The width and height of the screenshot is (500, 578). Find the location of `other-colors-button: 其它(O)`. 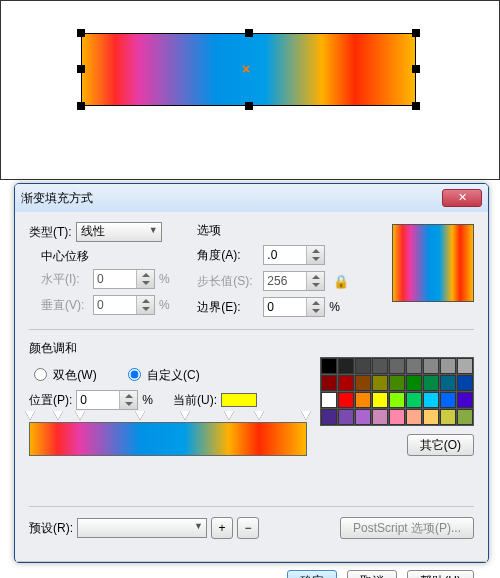

other-colors-button: 其它(O) is located at coordinates (440, 445).